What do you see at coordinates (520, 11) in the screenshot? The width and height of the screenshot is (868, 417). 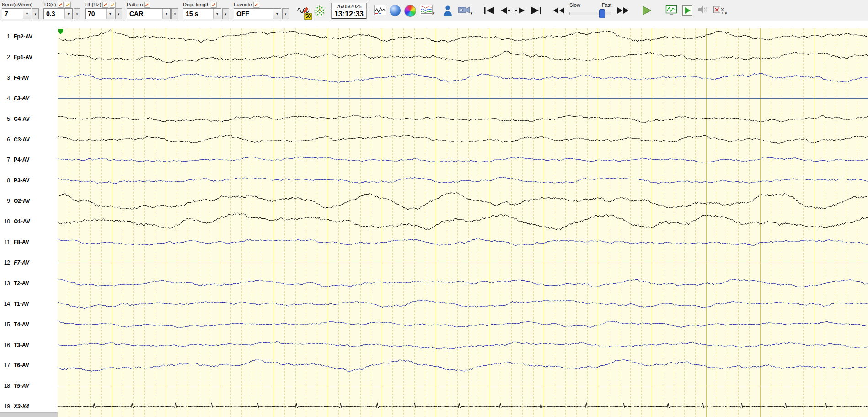 I see `step-forward-button` at bounding box center [520, 11].